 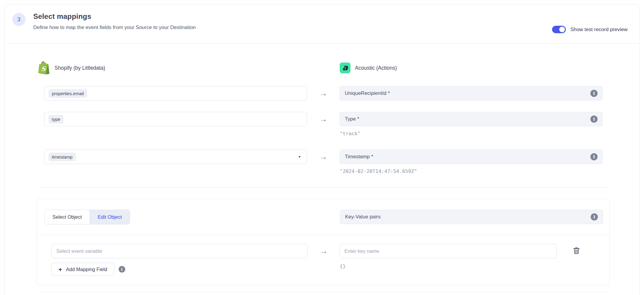 What do you see at coordinates (323, 119) in the screenshot?
I see `mapping-row: type → Type * i` at bounding box center [323, 119].